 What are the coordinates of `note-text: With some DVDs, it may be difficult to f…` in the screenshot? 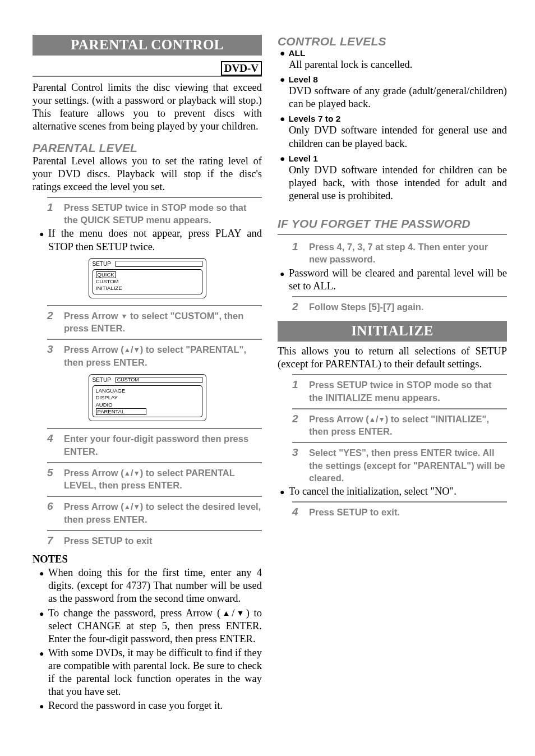 It's located at (155, 673).